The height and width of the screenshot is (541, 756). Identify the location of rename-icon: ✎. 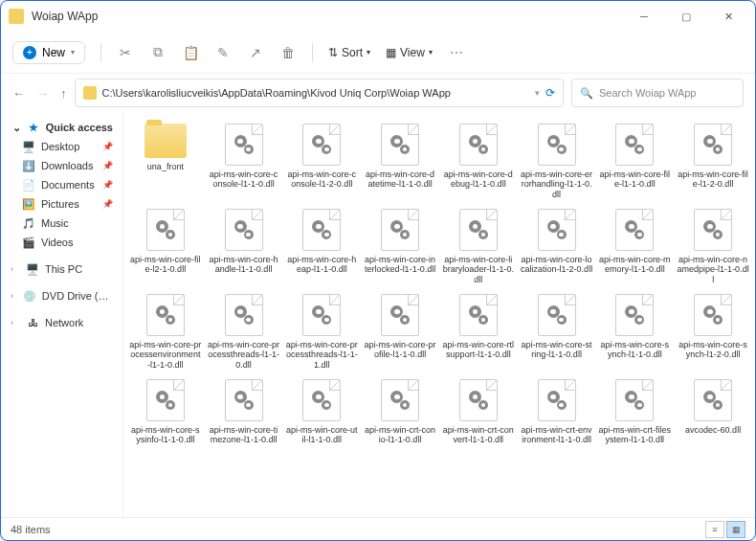
(223, 53).